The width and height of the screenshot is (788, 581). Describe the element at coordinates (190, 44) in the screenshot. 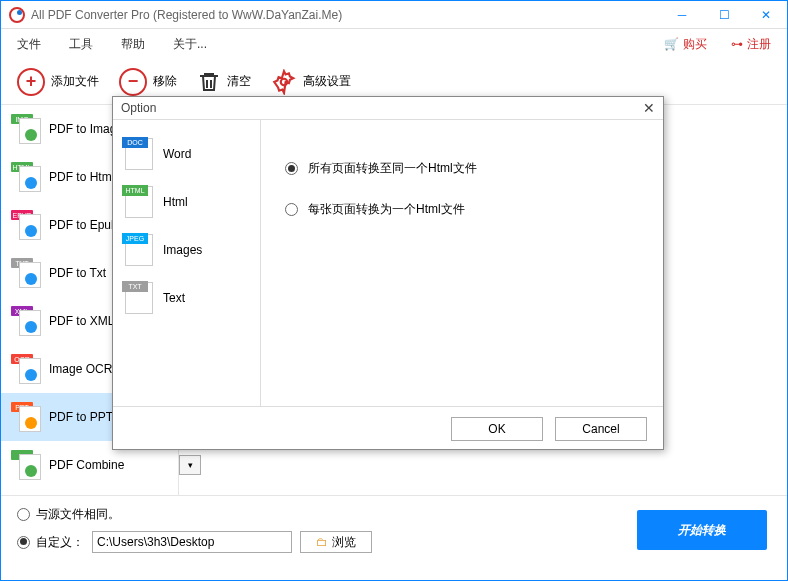

I see `menu-about: 关于...` at that location.